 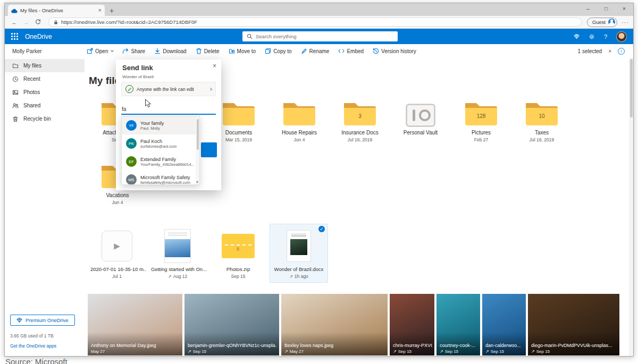 What do you see at coordinates (45, 346) in the screenshot?
I see `get-apps-link: Get the OneDrive apps` at bounding box center [45, 346].